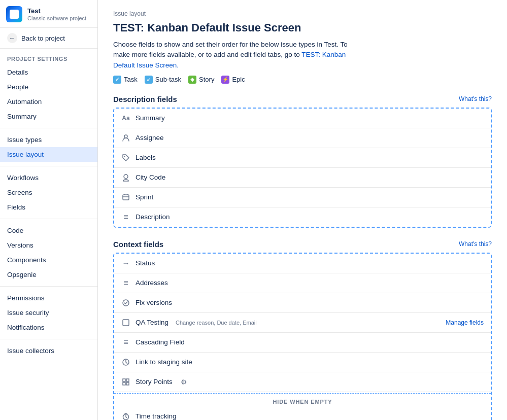 This screenshot has height=420, width=507. Describe the element at coordinates (131, 79) in the screenshot. I see `task-label: Task` at that location.